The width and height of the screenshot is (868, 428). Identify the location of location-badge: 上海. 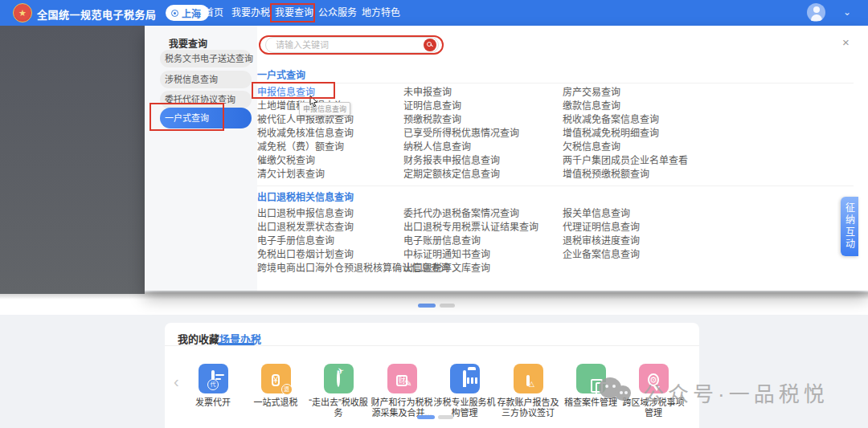
(187, 13).